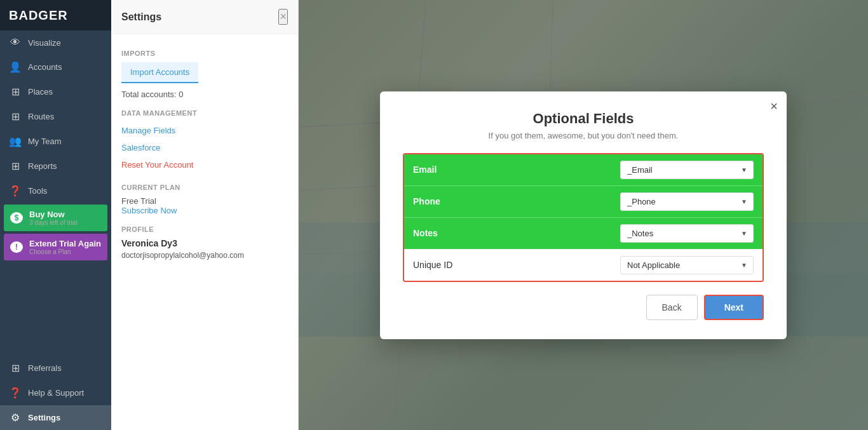 The image size is (868, 430). What do you see at coordinates (583, 119) in the screenshot?
I see `modal-title: Optional Fields` at bounding box center [583, 119].